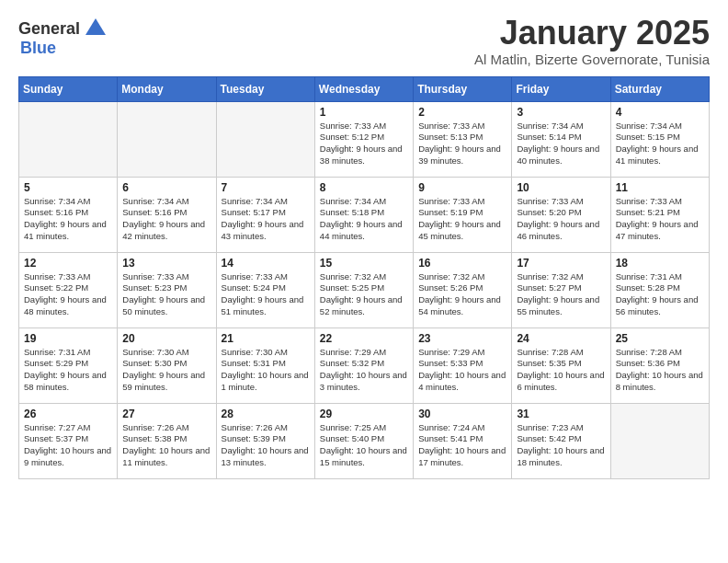  Describe the element at coordinates (167, 441) in the screenshot. I see `table-row: 27Sunrise: 7:26 AM Sunset: 5:38 PM Dayli…` at that location.